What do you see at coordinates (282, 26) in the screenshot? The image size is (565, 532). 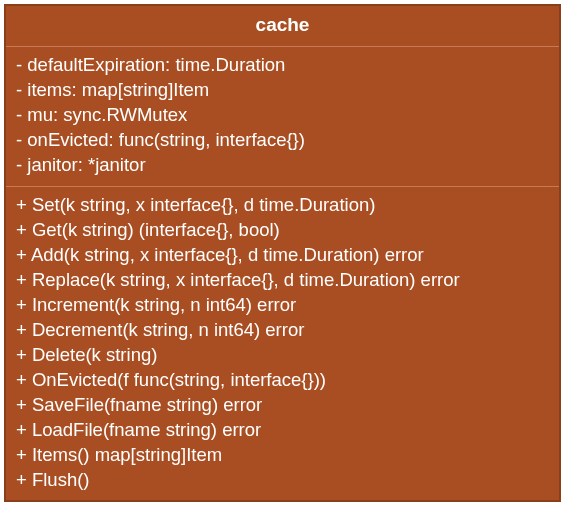 I see `class-name: cache` at bounding box center [282, 26].